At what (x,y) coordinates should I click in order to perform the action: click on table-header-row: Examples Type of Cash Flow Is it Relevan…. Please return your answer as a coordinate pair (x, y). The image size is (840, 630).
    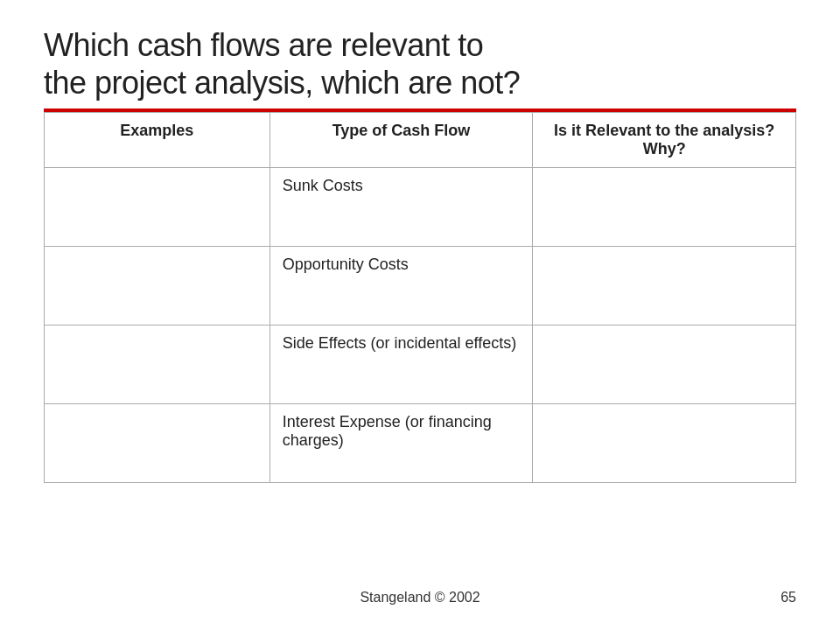
    Looking at the image, I should click on (420, 140).